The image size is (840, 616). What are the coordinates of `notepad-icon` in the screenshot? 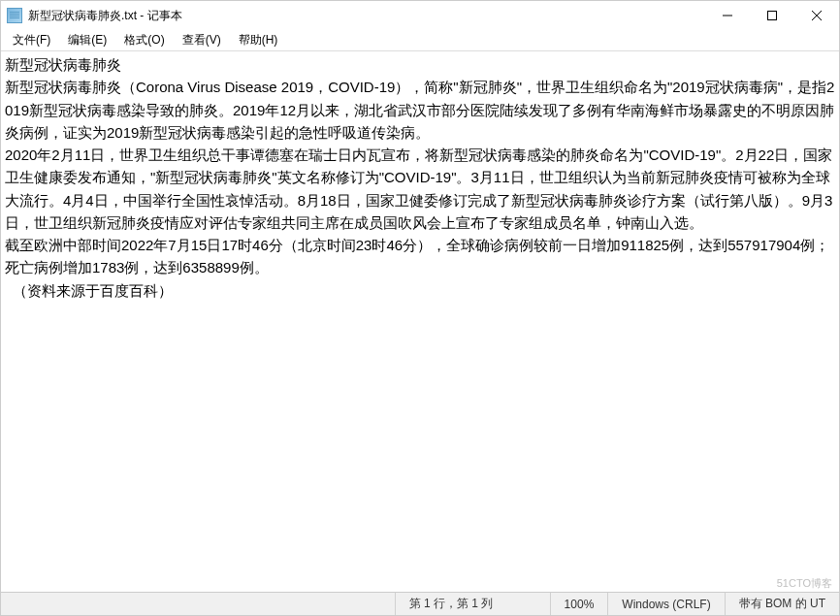 It's located at (15, 16).